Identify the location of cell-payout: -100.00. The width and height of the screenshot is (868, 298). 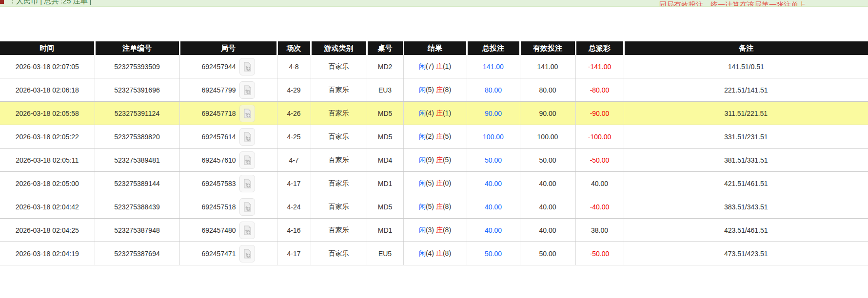
(600, 137).